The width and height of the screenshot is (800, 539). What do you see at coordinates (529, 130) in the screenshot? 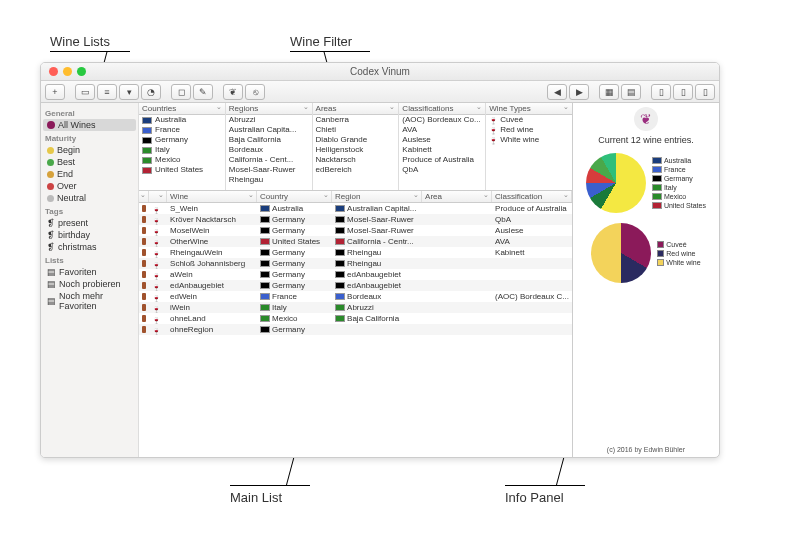
I see `filter-item: 🍷Red wine` at bounding box center [529, 130].